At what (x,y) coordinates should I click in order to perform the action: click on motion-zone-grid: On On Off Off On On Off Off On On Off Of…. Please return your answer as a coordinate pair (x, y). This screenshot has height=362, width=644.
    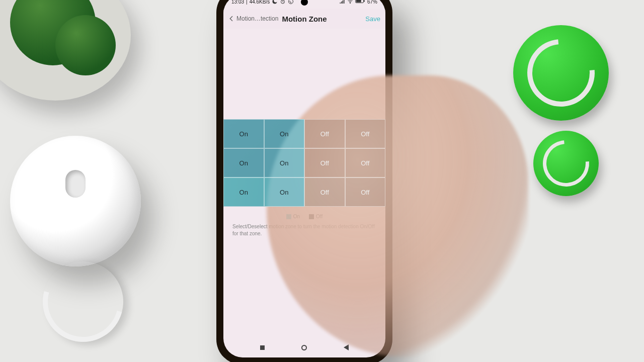
    Looking at the image, I should click on (304, 163).